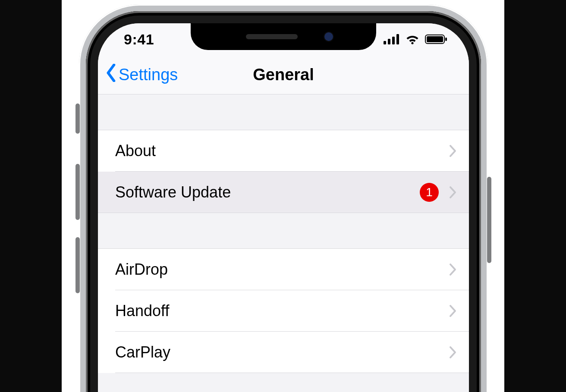 This screenshot has height=392, width=566. Describe the element at coordinates (148, 75) in the screenshot. I see `back-label: Settings` at that location.